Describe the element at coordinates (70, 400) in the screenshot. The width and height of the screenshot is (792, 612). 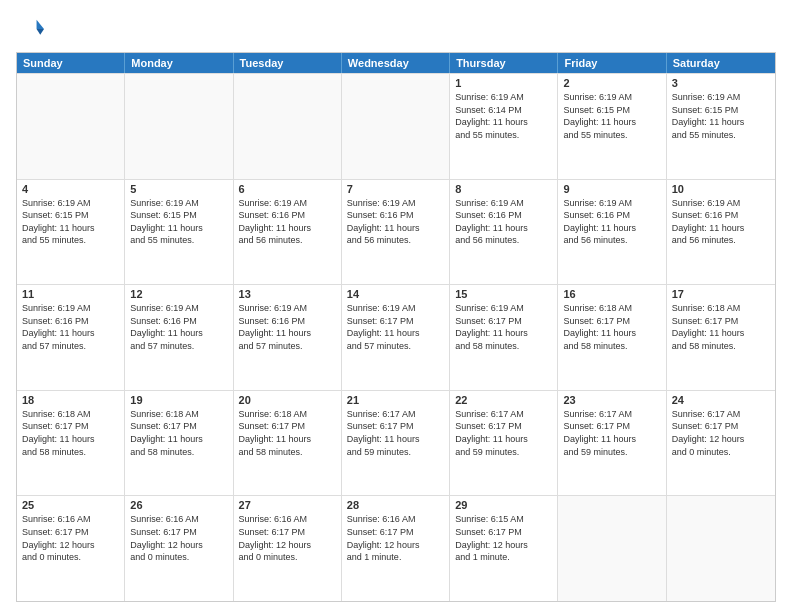
I see `day-number: 18` at that location.